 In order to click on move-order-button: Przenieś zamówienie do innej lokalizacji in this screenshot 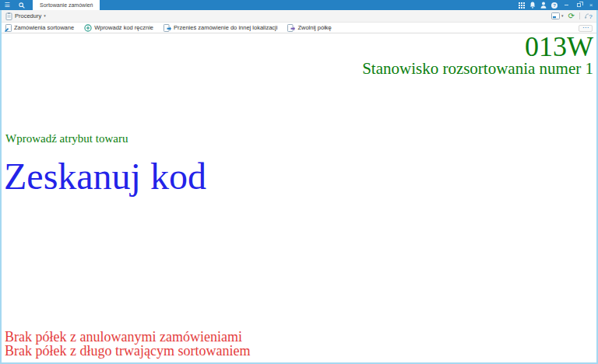, I will do `click(220, 28)`.